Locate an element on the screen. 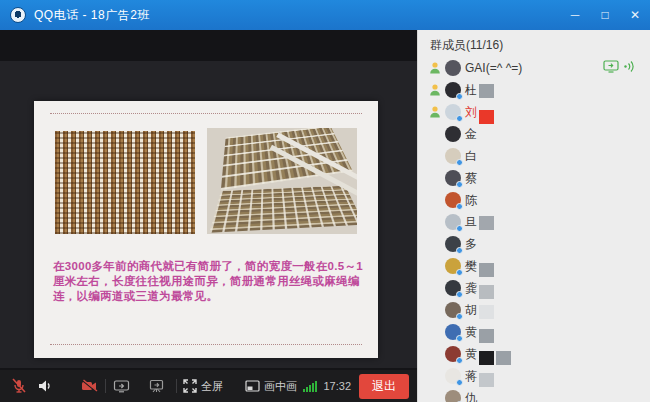  member-name: 龚 is located at coordinates (471, 288).